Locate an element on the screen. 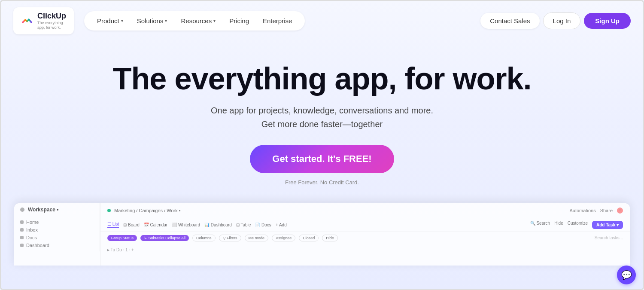 The height and width of the screenshot is (290, 644). share-label: Share is located at coordinates (606, 211).